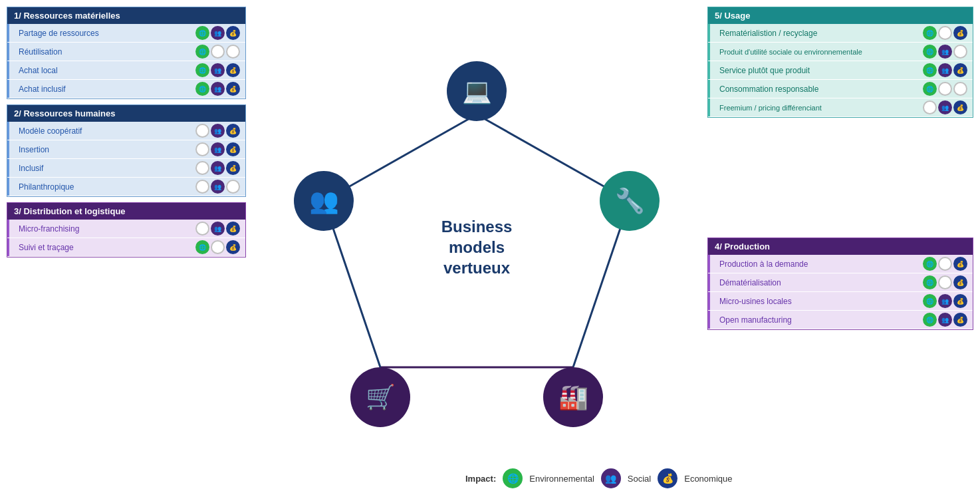  Describe the element at coordinates (840, 108) in the screenshot. I see `list-item: Freemium / pricing différenciant 👥 💰` at that location.